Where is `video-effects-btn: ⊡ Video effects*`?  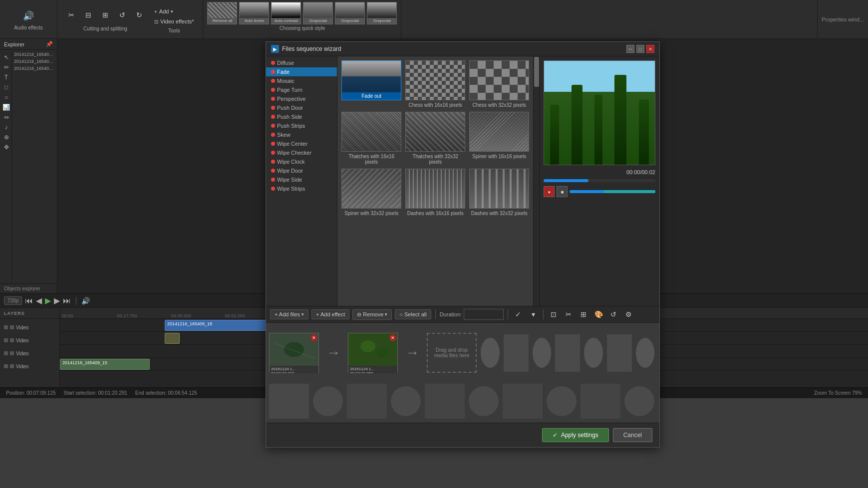
video-effects-btn: ⊡ Video effects* is located at coordinates (174, 21).